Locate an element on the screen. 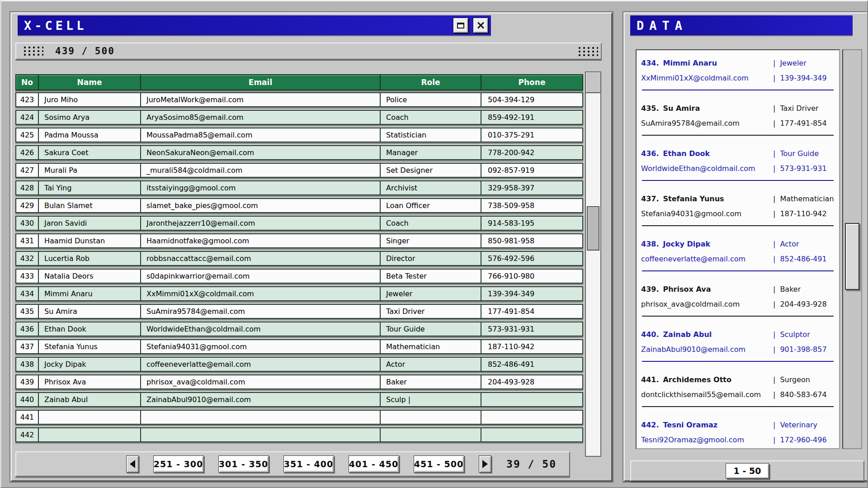 This screenshot has width=868, height=488. cell-role: Loan Officer is located at coordinates (431, 205).